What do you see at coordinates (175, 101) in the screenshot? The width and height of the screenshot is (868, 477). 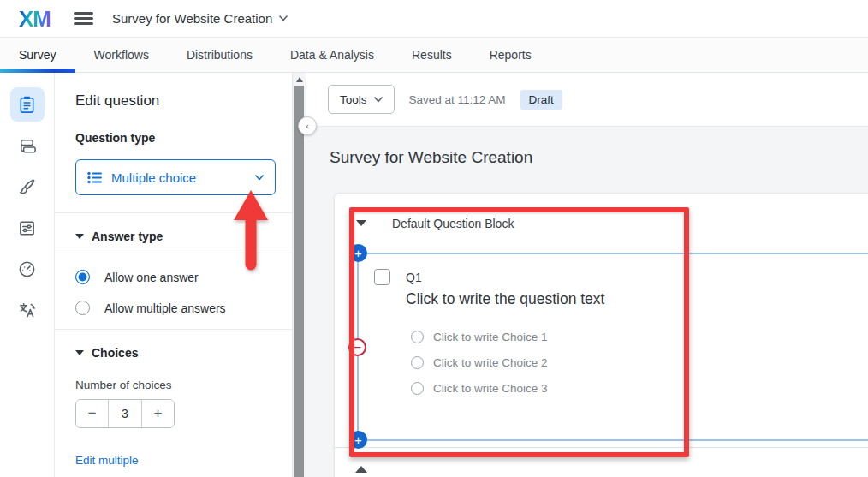 I see `panel-title: Edit question` at bounding box center [175, 101].